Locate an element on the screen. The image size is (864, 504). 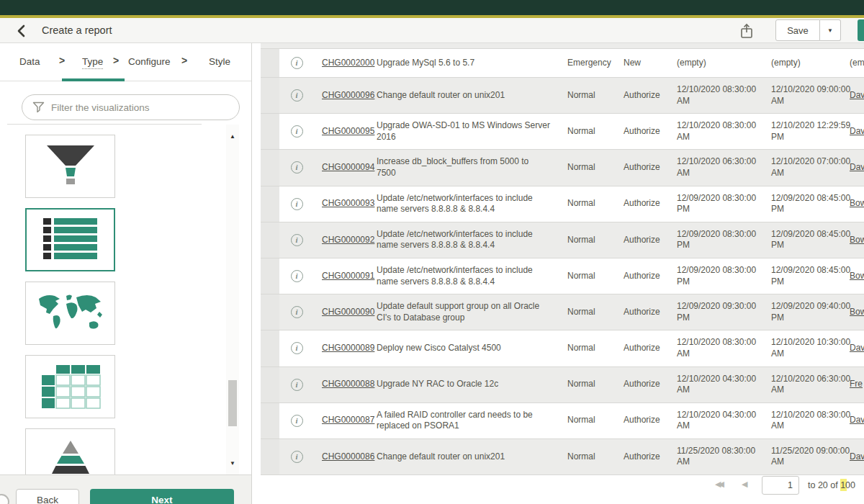
record-number-link: CHG0000096 is located at coordinates (348, 95).